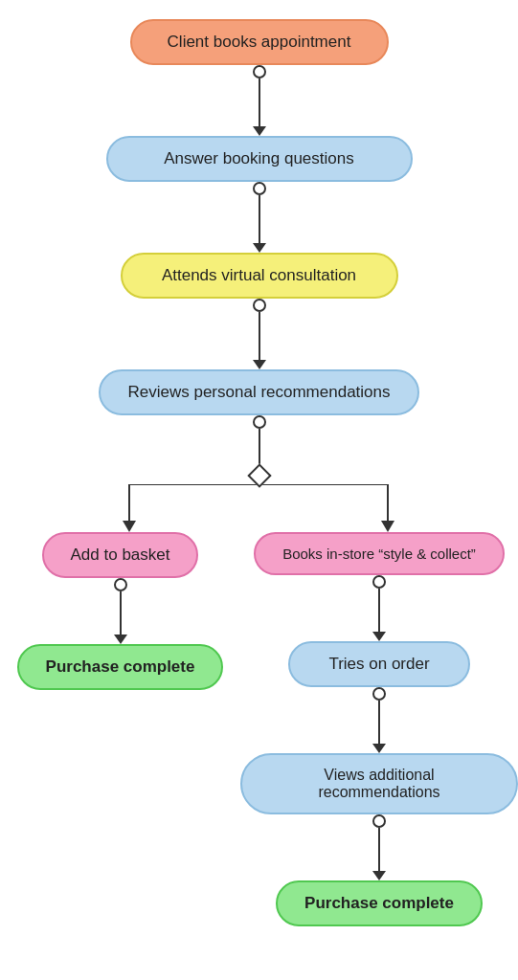 Image resolution: width=518 pixels, height=980 pixels. What do you see at coordinates (259, 508) in the screenshot?
I see `branch-lines-svg` at bounding box center [259, 508].